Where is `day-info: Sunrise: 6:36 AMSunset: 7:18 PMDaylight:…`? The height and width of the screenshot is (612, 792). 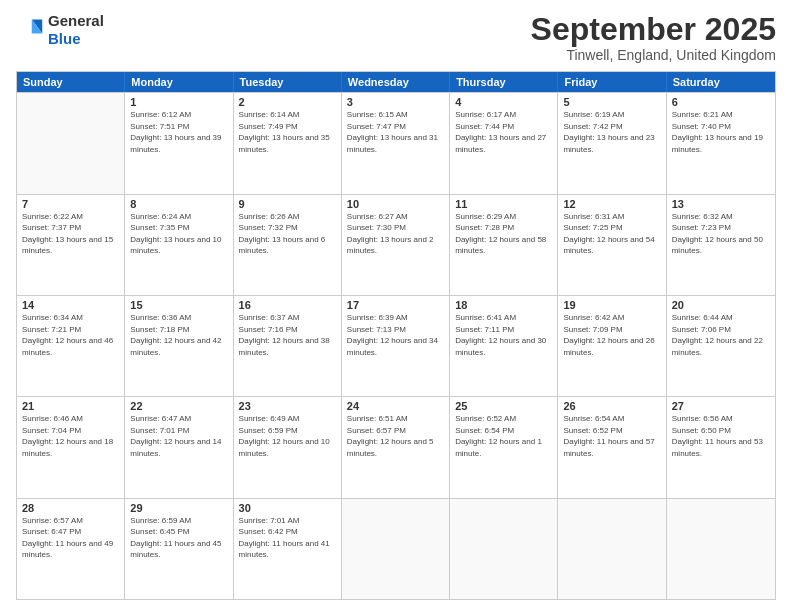
day-info: Sunrise: 6:36 AMSunset: 7:18 PMDaylight:… is located at coordinates (178, 335).